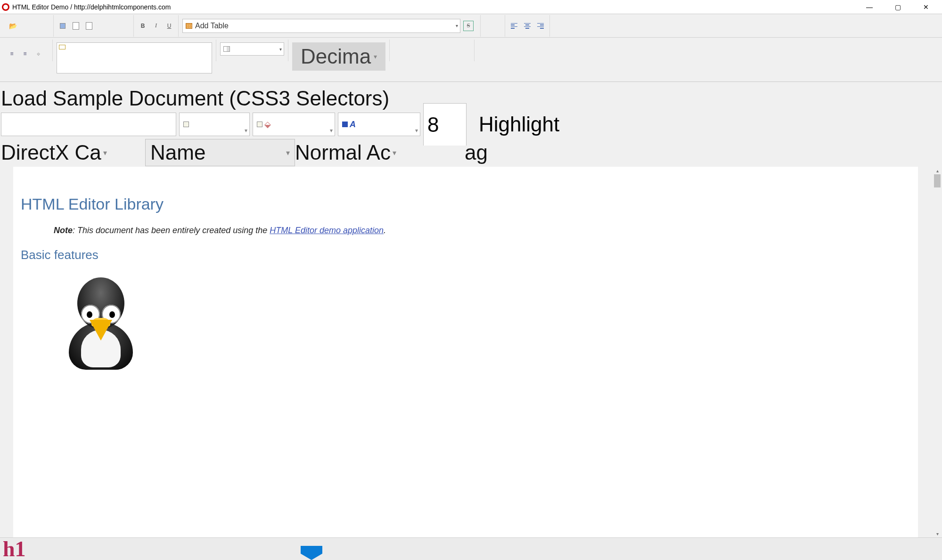 This screenshot has width=942, height=560. What do you see at coordinates (189, 26) in the screenshot?
I see `table-icon` at bounding box center [189, 26].